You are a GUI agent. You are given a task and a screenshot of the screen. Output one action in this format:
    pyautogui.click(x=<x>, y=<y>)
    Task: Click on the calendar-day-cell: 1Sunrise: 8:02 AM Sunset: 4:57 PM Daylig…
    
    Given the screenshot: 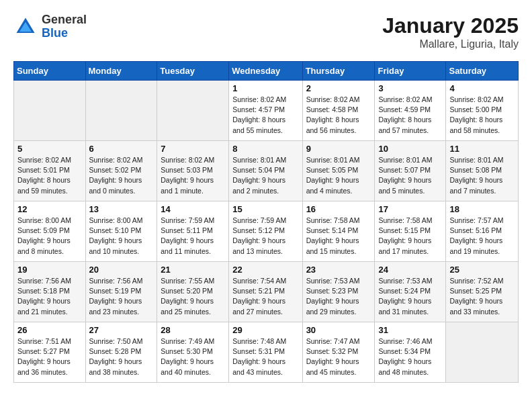 What is the action you would take?
    pyautogui.click(x=266, y=111)
    